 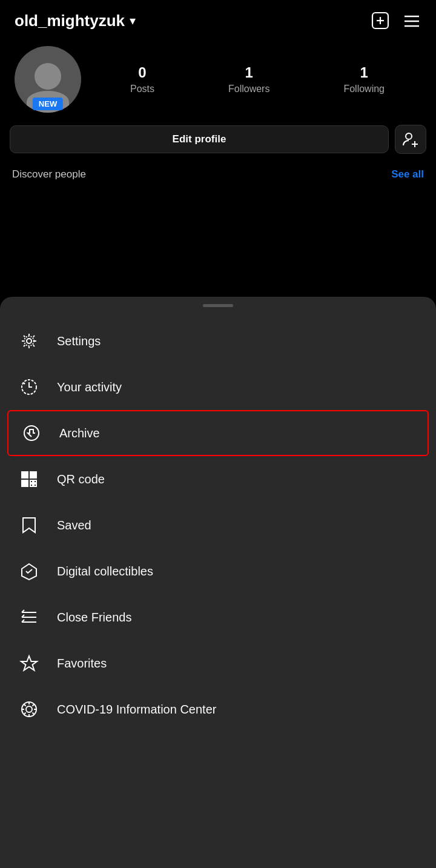 I want to click on sheet-handle, so click(x=218, y=305).